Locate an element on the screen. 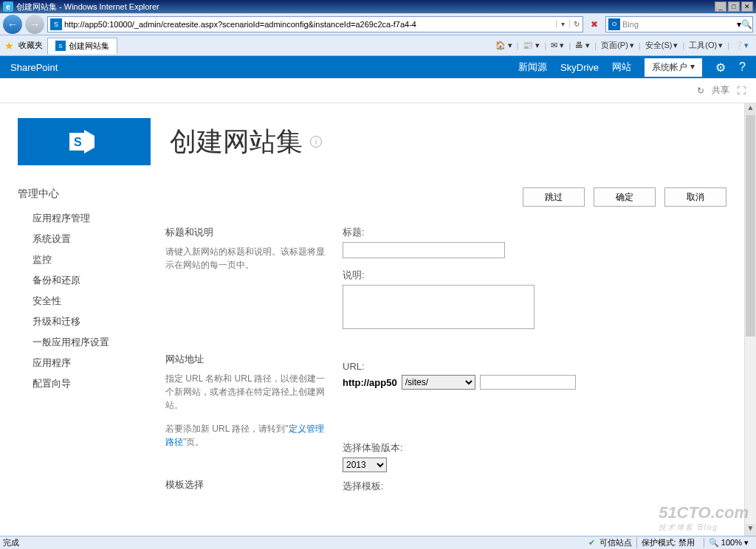 The width and height of the screenshot is (756, 549). address-dropdown-icon: ▾ is located at coordinates (563, 24).